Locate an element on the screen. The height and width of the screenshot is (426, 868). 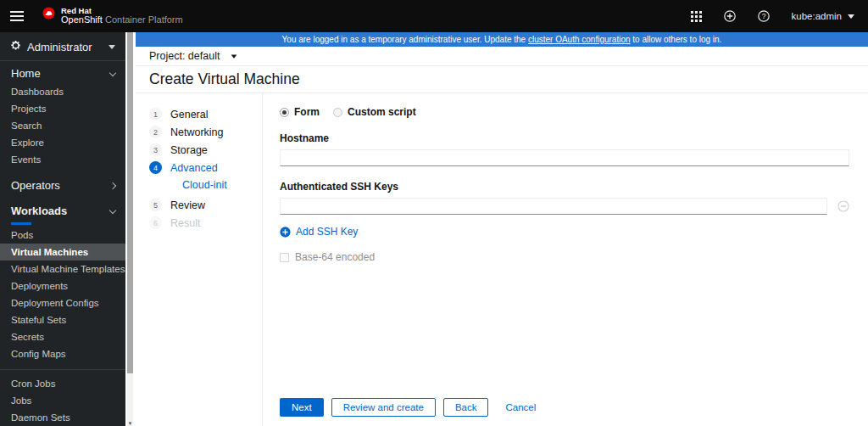
hostname-field-group: Hostname is located at coordinates (565, 149).